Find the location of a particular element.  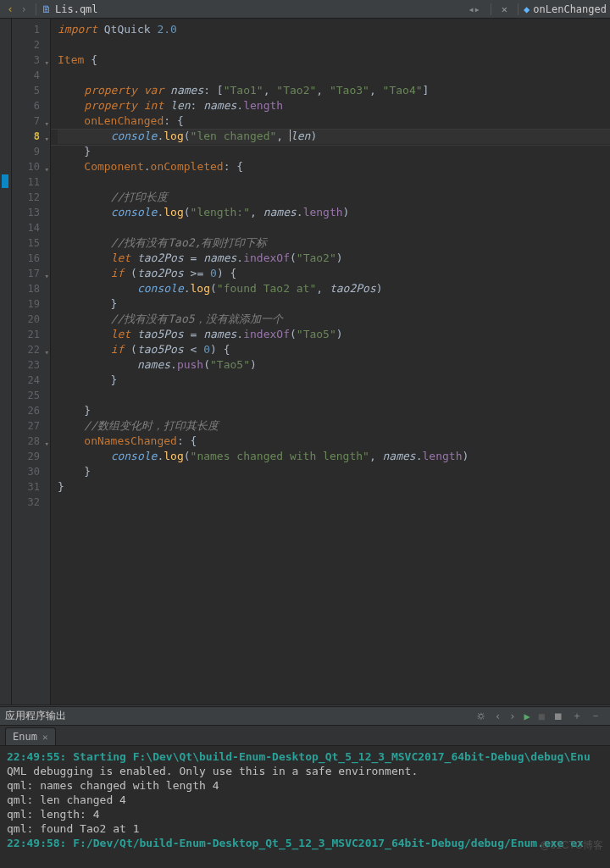

output-settings-icon: ⛭ is located at coordinates (481, 716).